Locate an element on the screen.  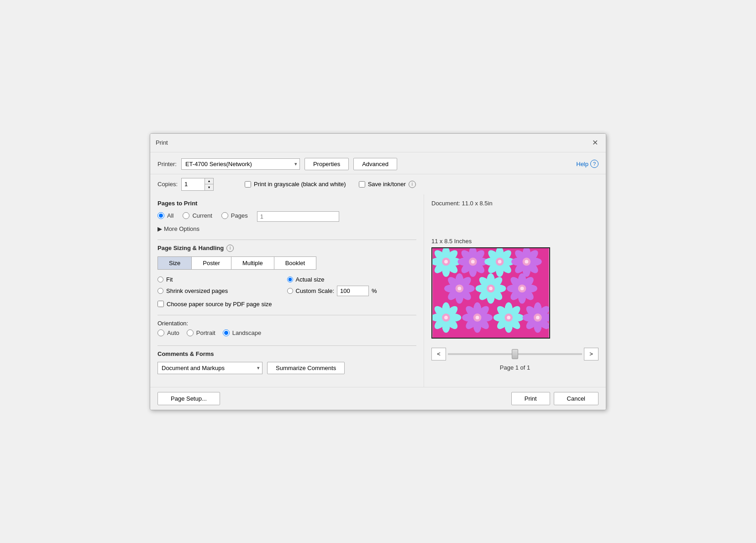
close-button: ✕ is located at coordinates (595, 143).